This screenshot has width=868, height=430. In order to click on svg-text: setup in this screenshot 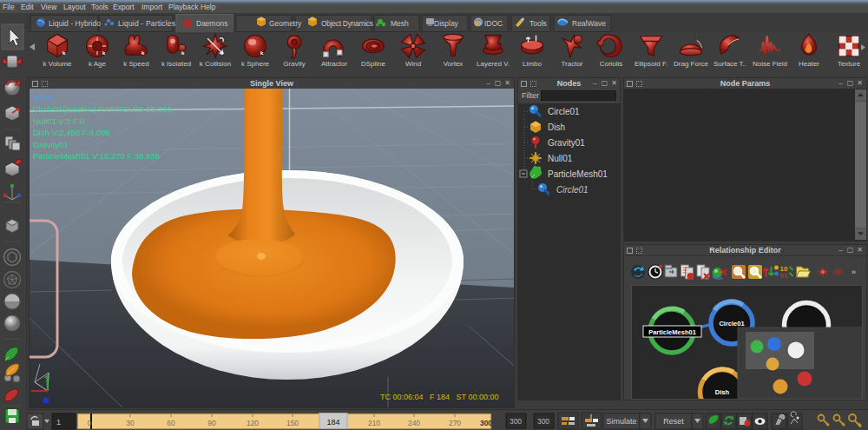, I will do `click(43, 97)`.